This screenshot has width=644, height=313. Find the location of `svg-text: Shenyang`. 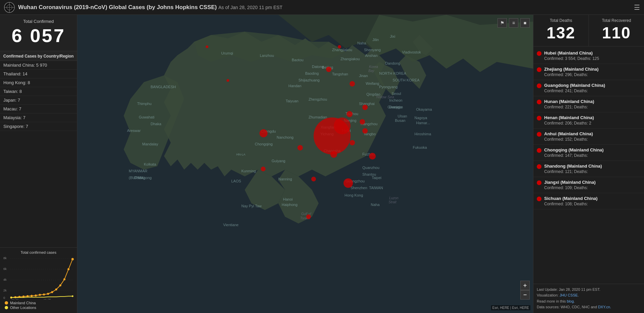

svg-text: Shenyang is located at coordinates (372, 50).